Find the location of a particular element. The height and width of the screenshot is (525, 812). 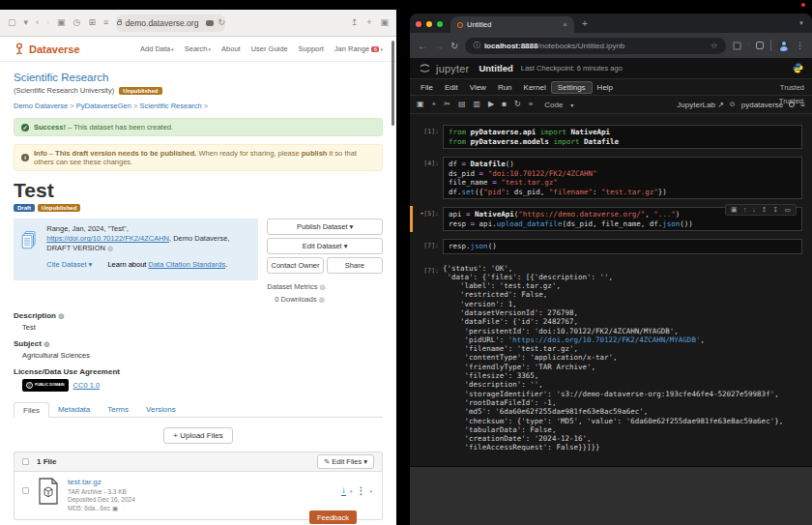

select-all-checkbox is located at coordinates (25, 462).